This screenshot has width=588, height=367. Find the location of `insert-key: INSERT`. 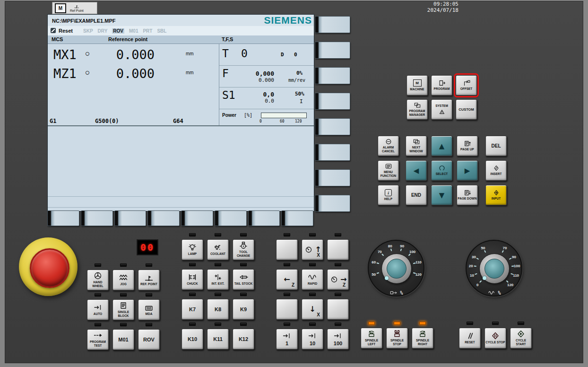

insert-key: INSERT is located at coordinates (496, 170).